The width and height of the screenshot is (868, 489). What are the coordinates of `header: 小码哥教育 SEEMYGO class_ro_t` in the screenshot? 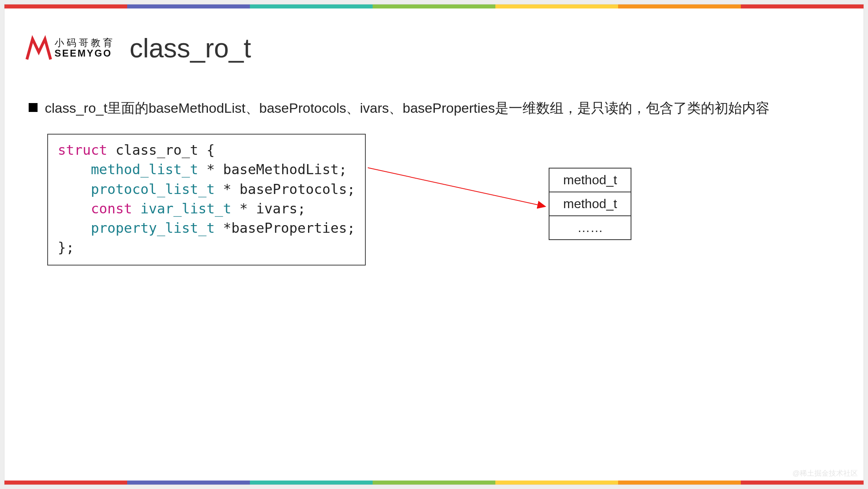 It's located at (138, 48).